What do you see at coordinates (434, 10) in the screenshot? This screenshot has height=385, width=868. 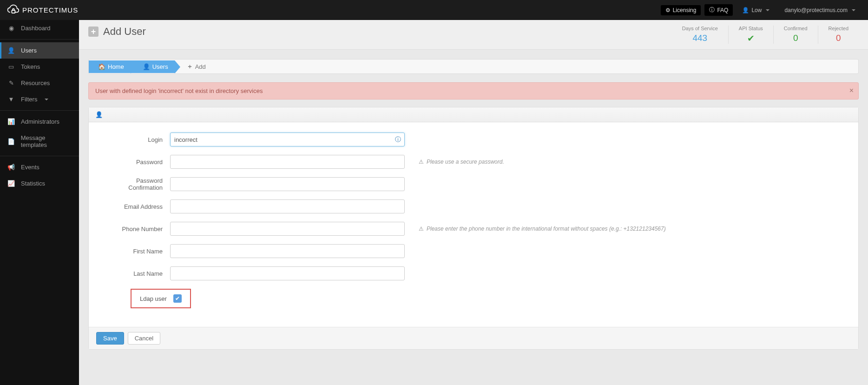 I see `topbar: PROTECTIMUS ⚙ Licensing ⓘ FAQ 👤 Low dany…` at bounding box center [434, 10].